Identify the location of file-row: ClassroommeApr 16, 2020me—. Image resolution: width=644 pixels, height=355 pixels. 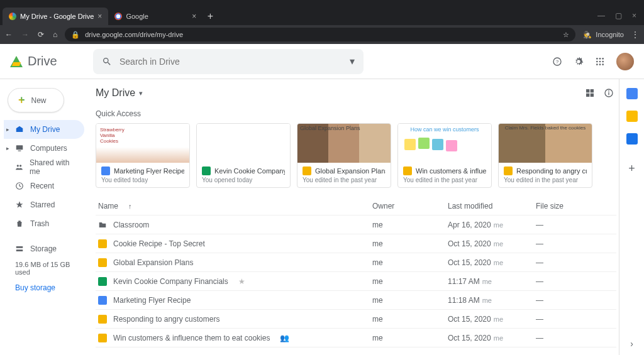
(356, 225).